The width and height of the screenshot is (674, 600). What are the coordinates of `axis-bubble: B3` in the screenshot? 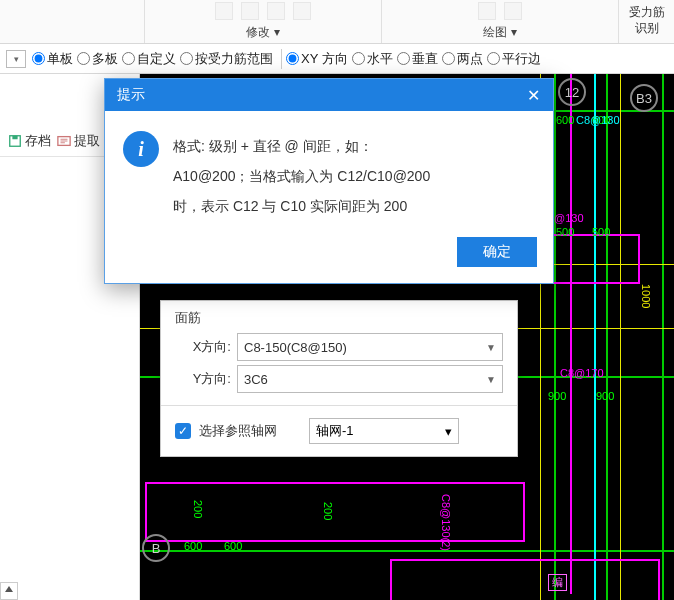 It's located at (644, 98).